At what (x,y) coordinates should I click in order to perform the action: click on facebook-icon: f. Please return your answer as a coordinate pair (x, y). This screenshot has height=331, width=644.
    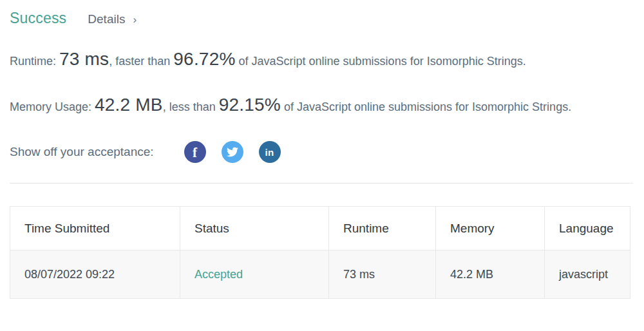
    Looking at the image, I should click on (194, 153).